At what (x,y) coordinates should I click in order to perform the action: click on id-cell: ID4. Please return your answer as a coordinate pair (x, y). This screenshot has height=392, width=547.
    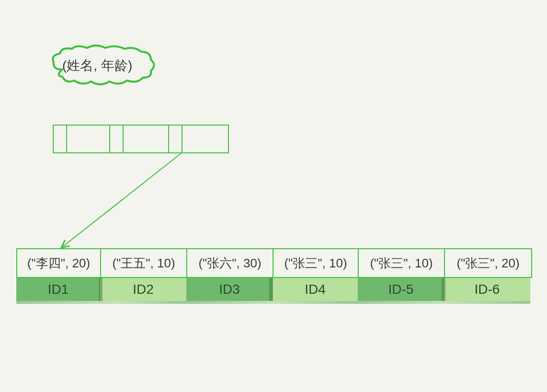
    Looking at the image, I should click on (315, 289).